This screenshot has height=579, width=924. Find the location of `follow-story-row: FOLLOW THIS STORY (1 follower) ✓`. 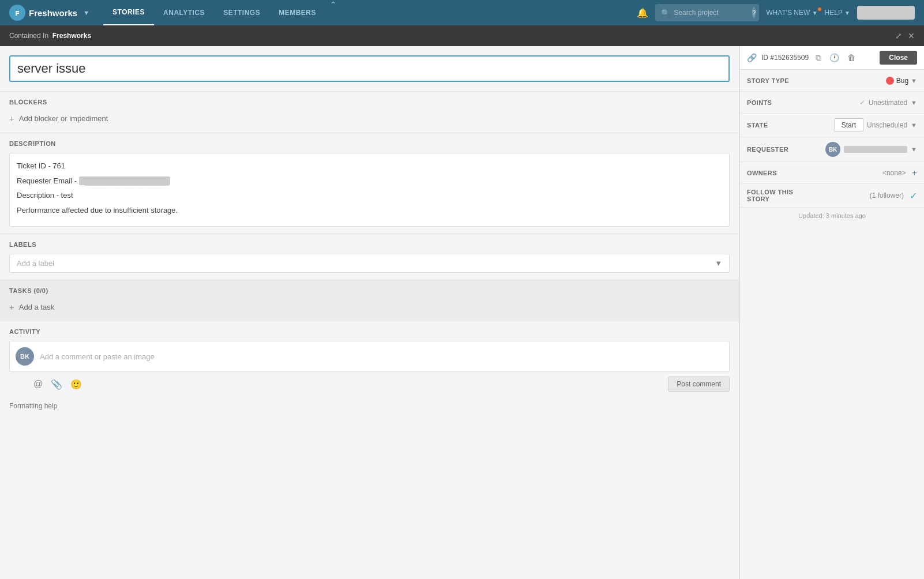

follow-story-row: FOLLOW THIS STORY (1 follower) ✓ is located at coordinates (832, 196).